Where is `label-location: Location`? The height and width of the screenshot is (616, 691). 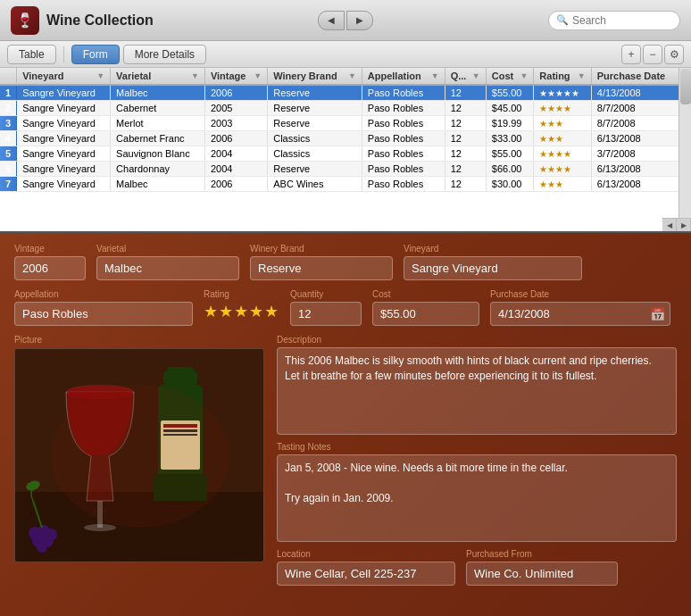 label-location: Location is located at coordinates (366, 554).